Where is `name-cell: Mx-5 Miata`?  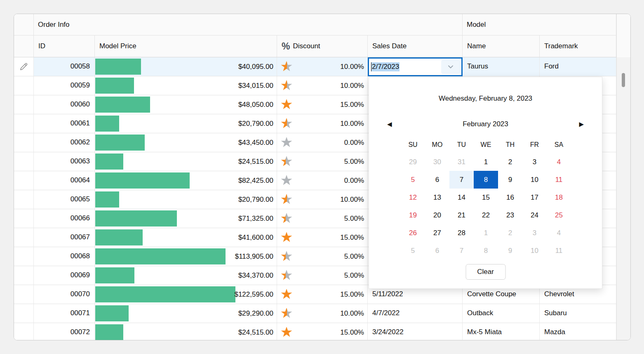 name-cell: Mx-5 Miata is located at coordinates (501, 332).